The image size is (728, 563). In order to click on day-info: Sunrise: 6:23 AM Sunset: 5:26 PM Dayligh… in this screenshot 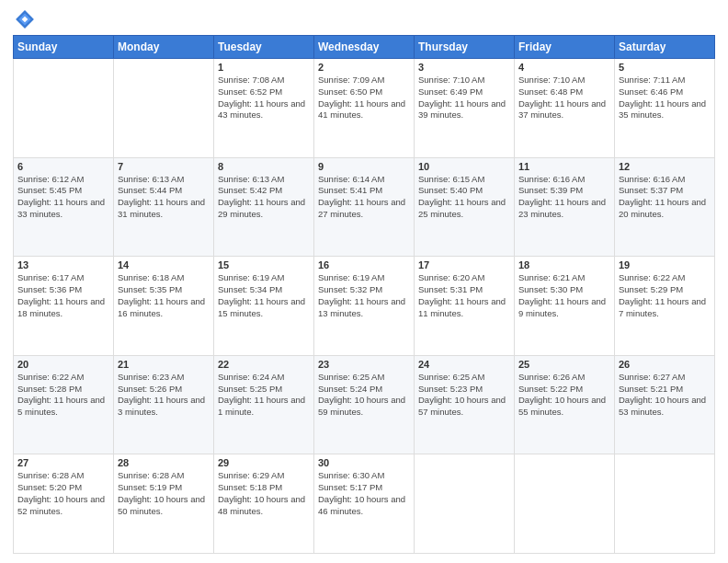, I will do `click(164, 396)`.